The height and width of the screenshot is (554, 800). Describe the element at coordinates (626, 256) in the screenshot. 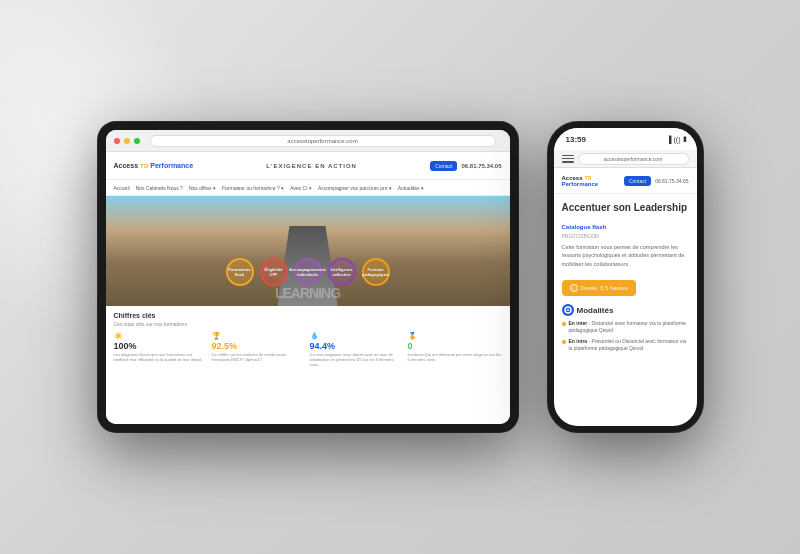

I see `phone-description: Cette formation vous permet de comprendr…` at that location.